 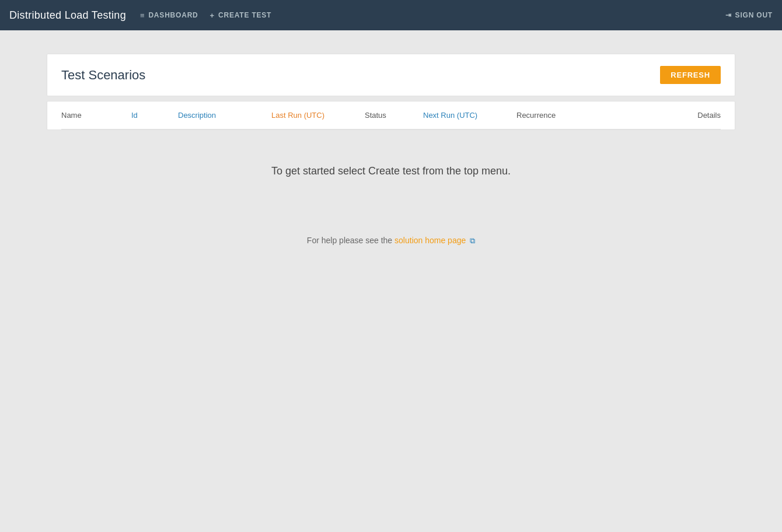 I want to click on external-link-icon: ⧉, so click(x=473, y=240).